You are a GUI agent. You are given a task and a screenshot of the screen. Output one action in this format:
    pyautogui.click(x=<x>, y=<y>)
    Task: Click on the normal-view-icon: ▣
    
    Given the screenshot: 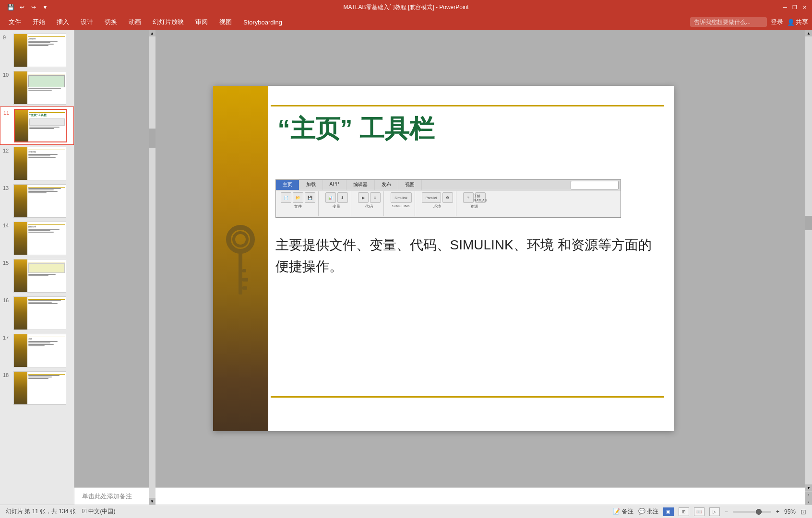 What is the action you would take?
    pyautogui.click(x=668, y=512)
    